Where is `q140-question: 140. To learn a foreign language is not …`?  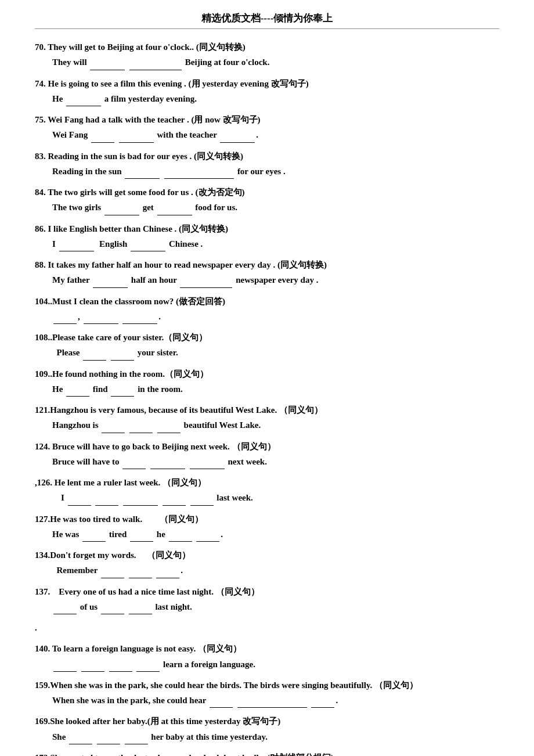
q140-question: 140. To learn a foreign language is not … is located at coordinates (267, 649).